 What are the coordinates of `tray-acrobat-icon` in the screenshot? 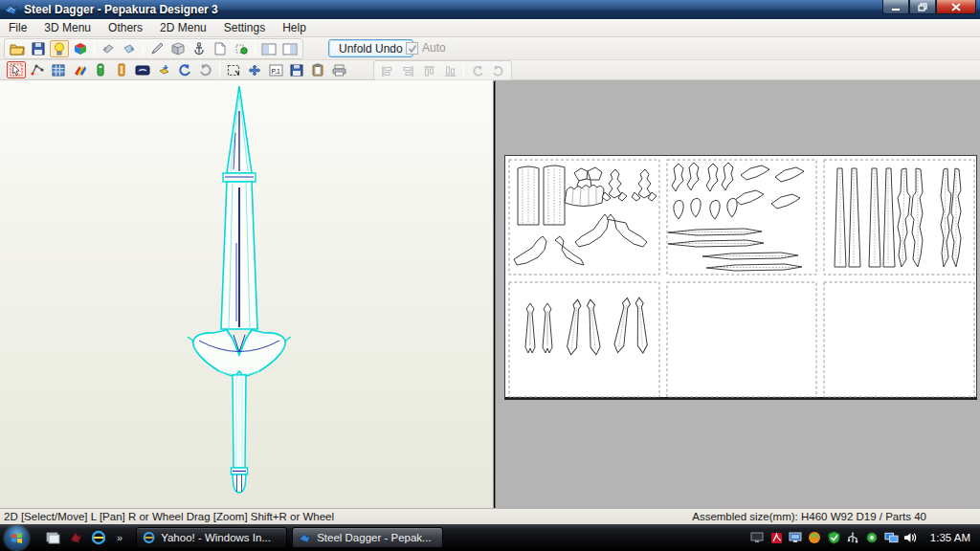 It's located at (777, 538).